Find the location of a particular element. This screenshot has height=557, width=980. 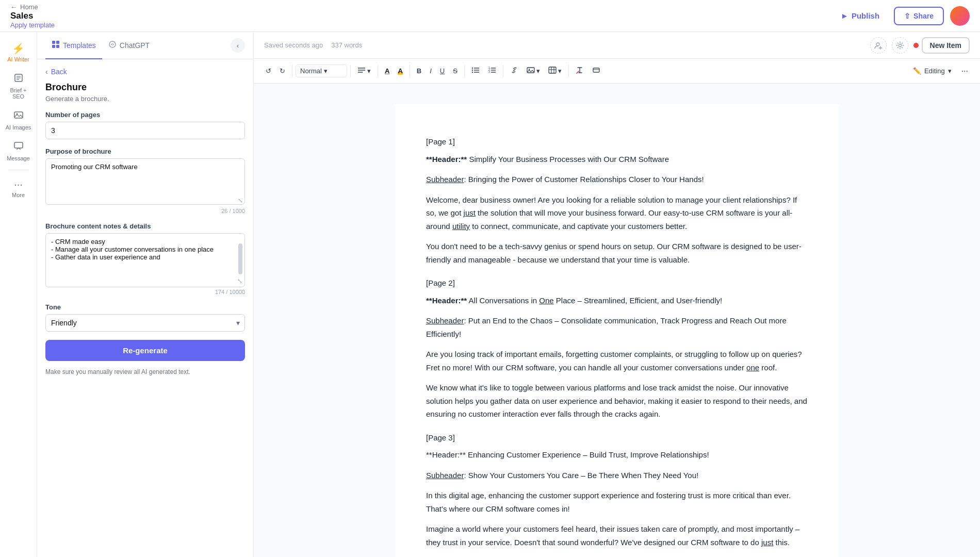

image-button: ▾ is located at coordinates (533, 71).